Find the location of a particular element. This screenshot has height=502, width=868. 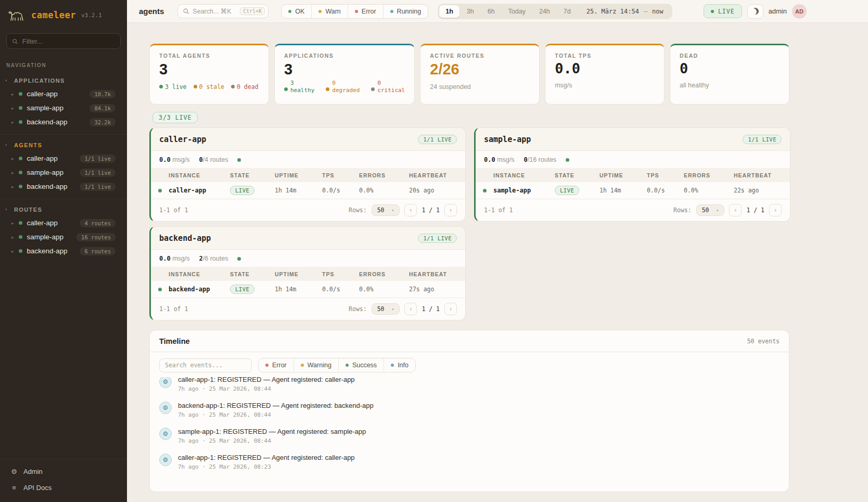

avatar: AD is located at coordinates (799, 11).